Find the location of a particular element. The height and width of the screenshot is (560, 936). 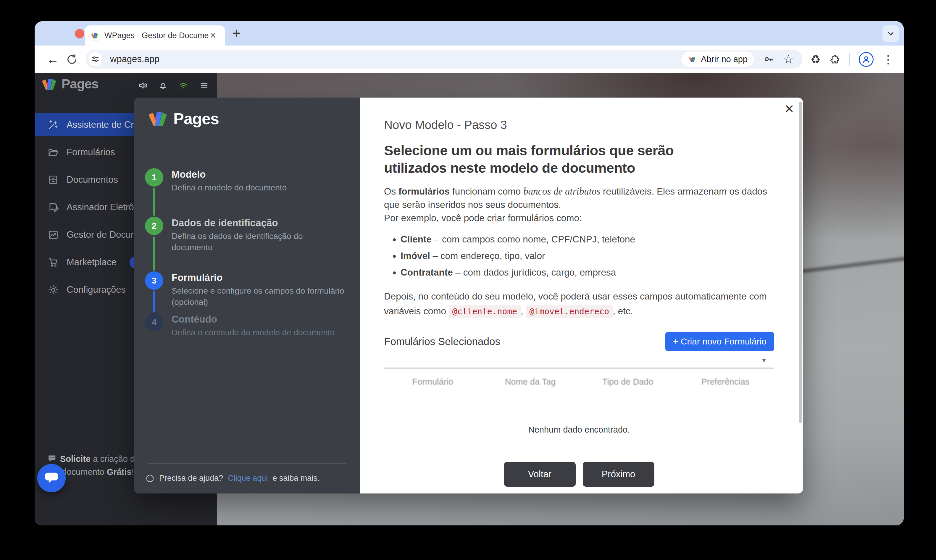

modal-heading: Selecione um ou mais formulários que ser… is located at coordinates (556, 159).